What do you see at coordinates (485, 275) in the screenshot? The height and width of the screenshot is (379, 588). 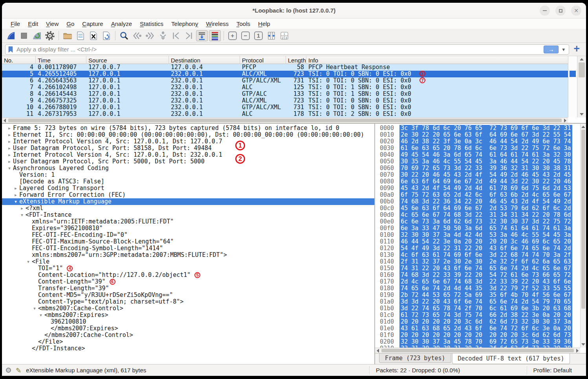 I see `hex-bytes: 74 68 3d 22 33 39 22 20 54 72 61 6e 73 6…` at bounding box center [485, 275].